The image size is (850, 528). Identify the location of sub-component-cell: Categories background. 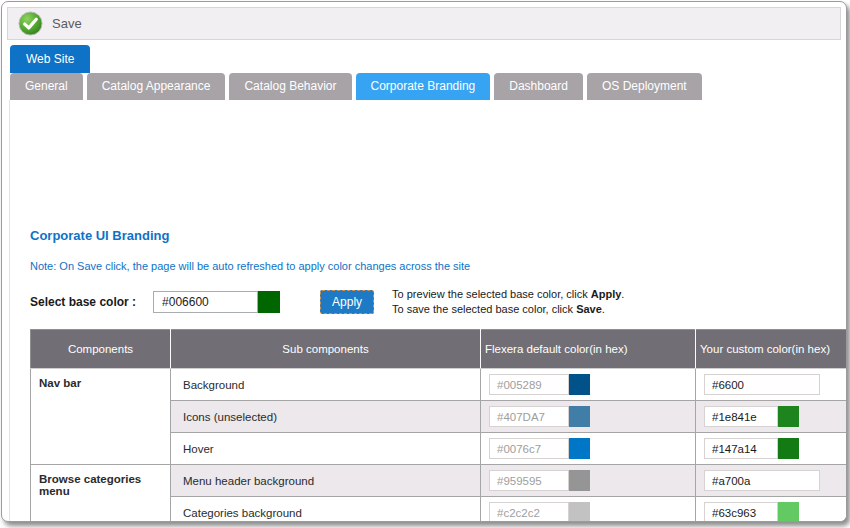
(326, 510).